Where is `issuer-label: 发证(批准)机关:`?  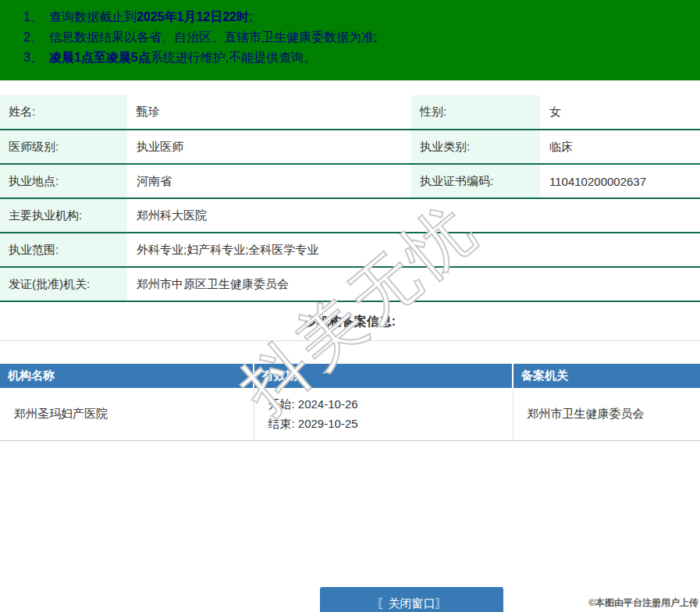 issuer-label: 发证(批准)机关: is located at coordinates (64, 284).